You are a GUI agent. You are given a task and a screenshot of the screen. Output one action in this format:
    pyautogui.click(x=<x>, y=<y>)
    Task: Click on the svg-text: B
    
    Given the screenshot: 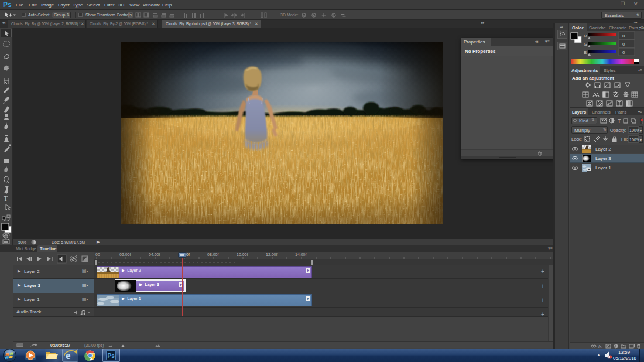 What is the action you would take?
    pyautogui.click(x=585, y=53)
    